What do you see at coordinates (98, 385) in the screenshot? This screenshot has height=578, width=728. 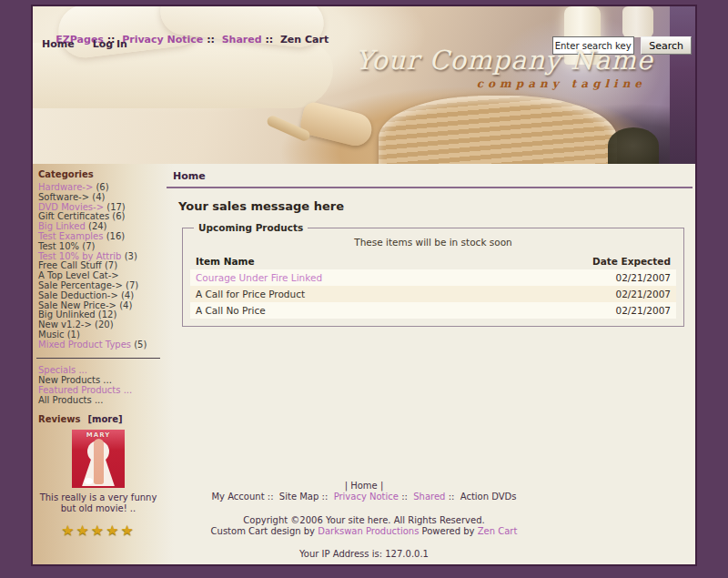 I see `info-links: Specials ... New Products ... Featured P…` at bounding box center [98, 385].